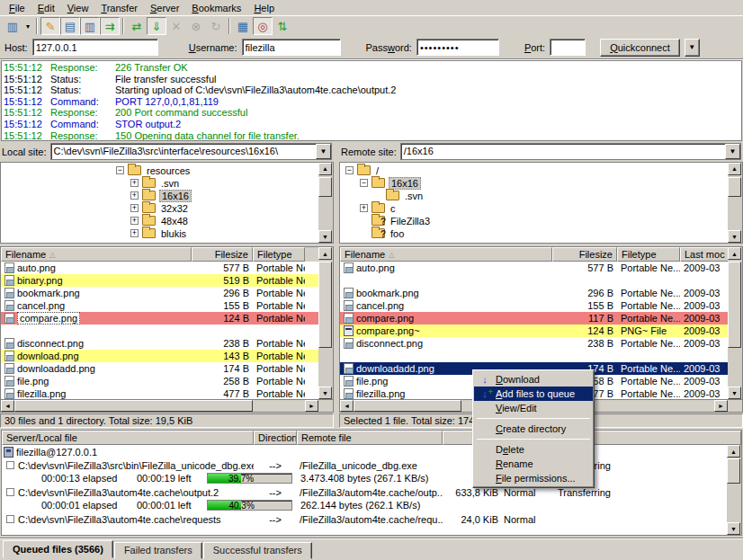  Describe the element at coordinates (58, 549) in the screenshot. I see `tab-queued-files-3566: Queued files (3566)` at that location.